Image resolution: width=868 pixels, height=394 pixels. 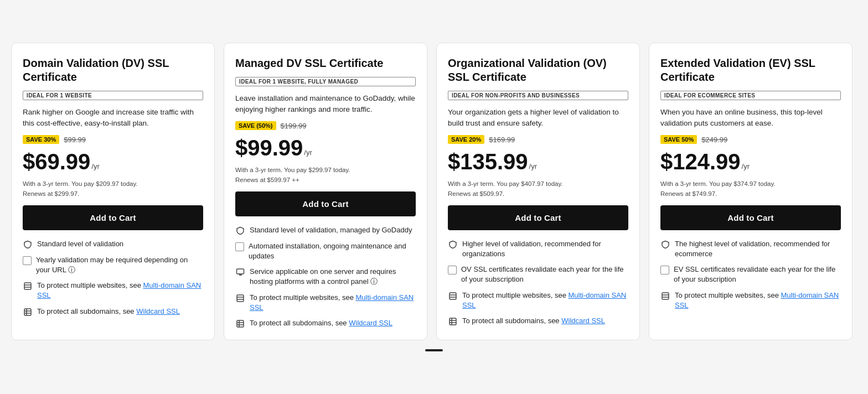 What do you see at coordinates (113, 117) in the screenshot?
I see `card-description: Rank higher on Google and increase site …` at bounding box center [113, 117].